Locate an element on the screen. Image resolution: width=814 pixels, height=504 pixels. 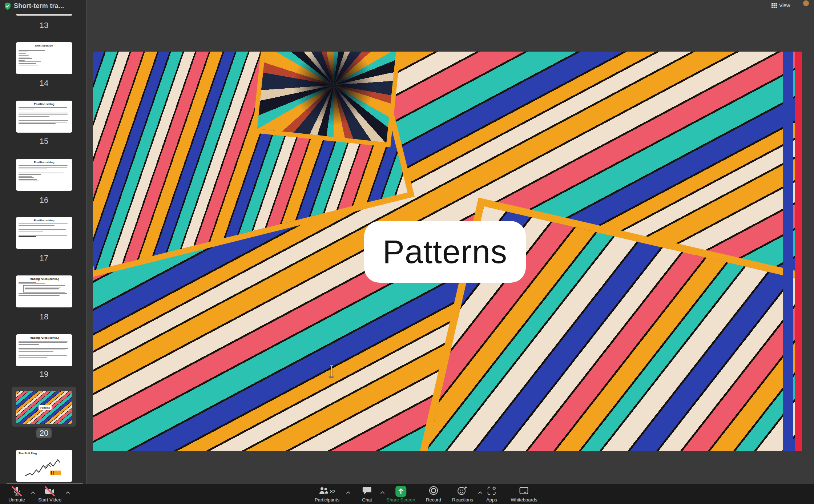
encryption-shield-icon is located at coordinates (8, 6).